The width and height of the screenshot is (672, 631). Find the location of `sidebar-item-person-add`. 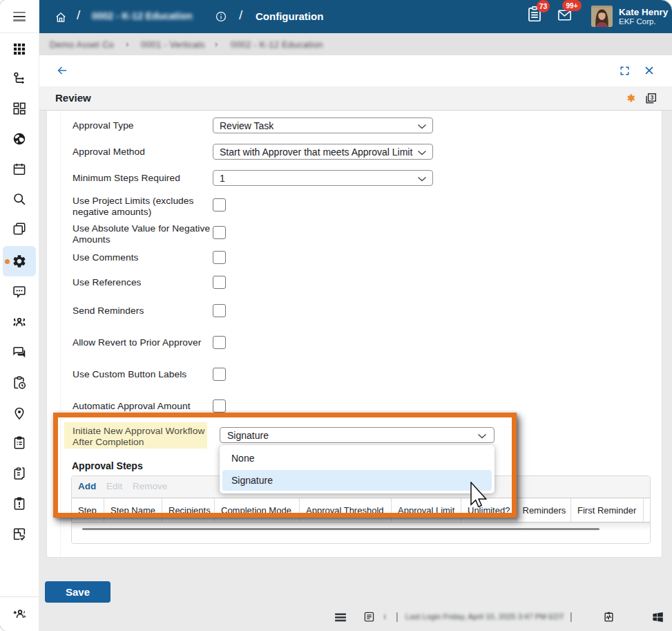

sidebar-item-person-add is located at coordinates (19, 614).